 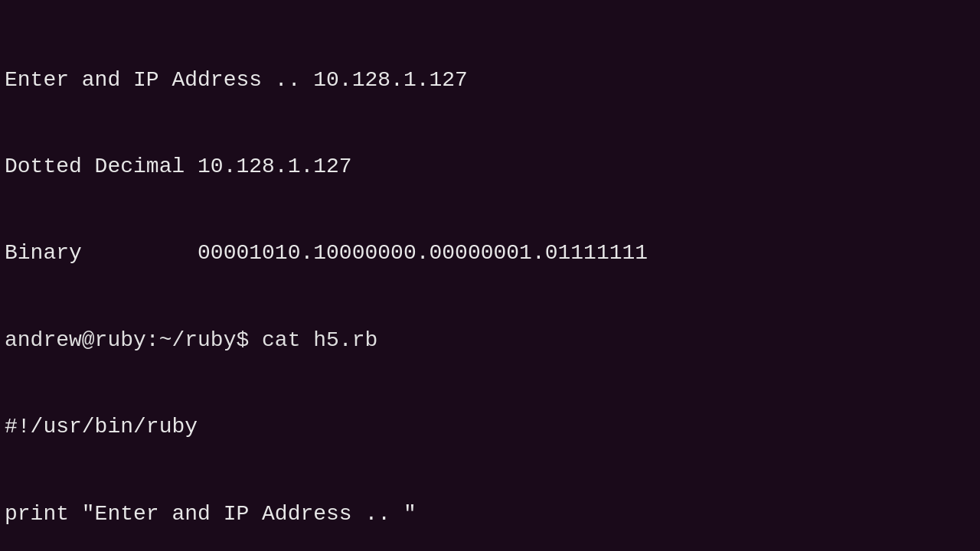 What do you see at coordinates (490, 253) in the screenshot?
I see `terminal-line-3: Binary 00001010.10000000.00000001.011111…` at bounding box center [490, 253].